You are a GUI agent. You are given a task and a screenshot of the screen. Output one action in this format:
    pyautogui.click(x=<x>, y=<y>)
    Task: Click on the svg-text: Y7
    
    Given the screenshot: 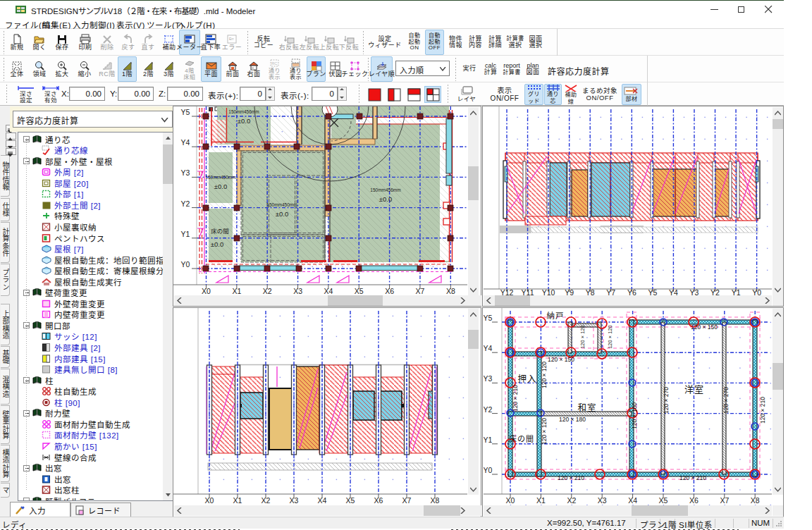 What is the action you would take?
    pyautogui.click(x=610, y=292)
    